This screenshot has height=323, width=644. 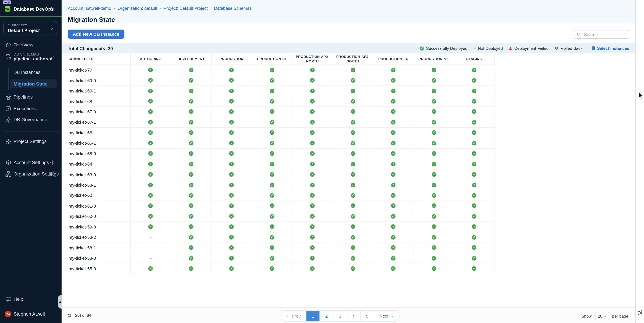 What do you see at coordinates (606, 34) in the screenshot?
I see `search-input` at bounding box center [606, 34].